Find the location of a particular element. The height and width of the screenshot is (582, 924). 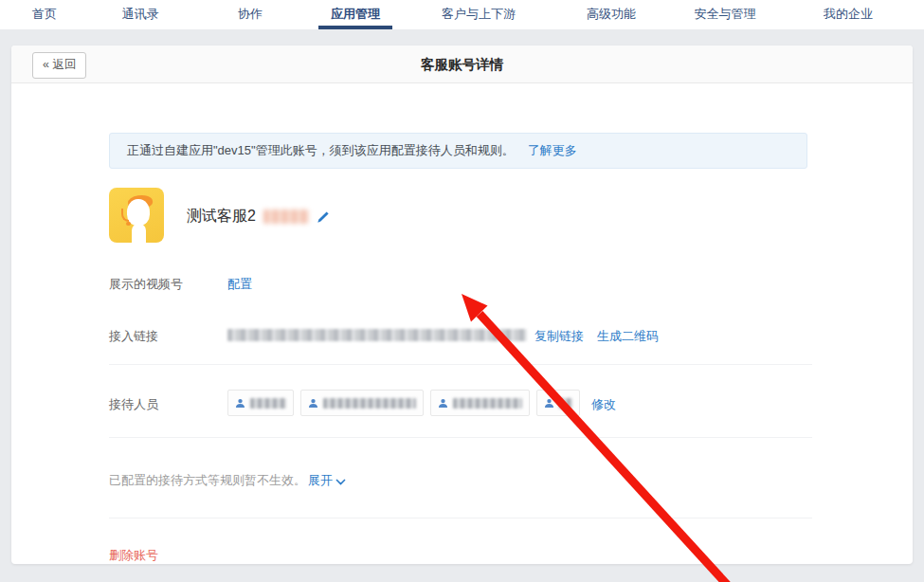

banner-text: 正通过自建应用"dev15"管理此账号，须到该应用配置接待人员和规则。 is located at coordinates (320, 151).